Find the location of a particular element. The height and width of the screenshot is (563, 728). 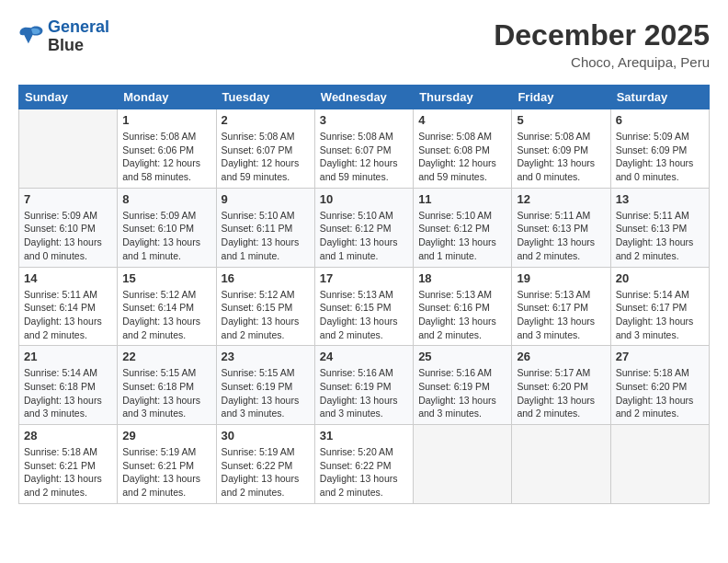

logo-text: GeneralBlue is located at coordinates (79, 37).